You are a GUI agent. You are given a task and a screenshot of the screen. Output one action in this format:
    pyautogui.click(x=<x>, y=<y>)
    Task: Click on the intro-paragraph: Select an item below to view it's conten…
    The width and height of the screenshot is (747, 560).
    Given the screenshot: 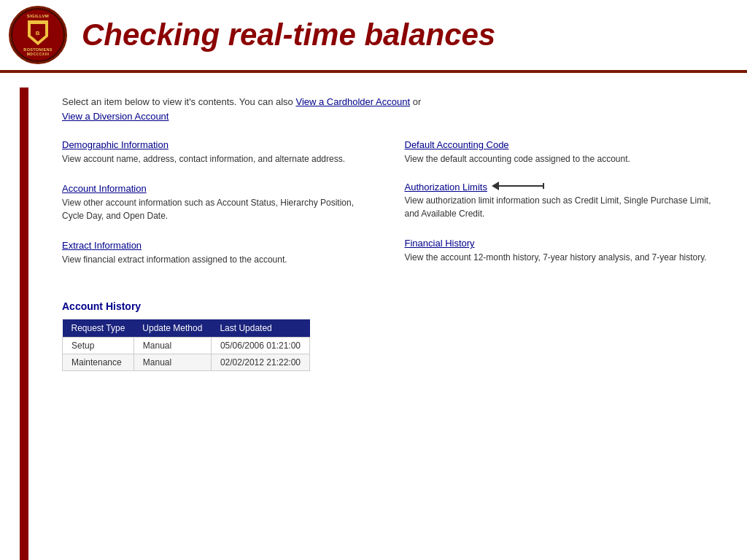 What is the action you would take?
    pyautogui.click(x=390, y=109)
    